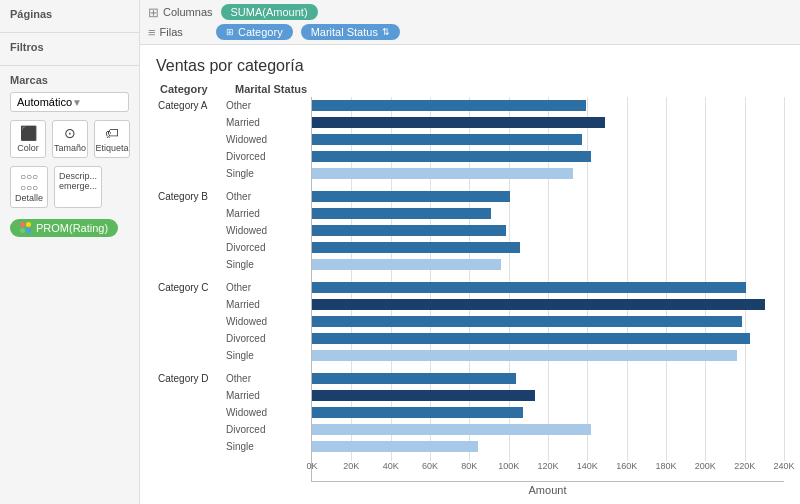 The width and height of the screenshot is (800, 504). I want to click on prom-badge: PROM(Rating), so click(64, 228).